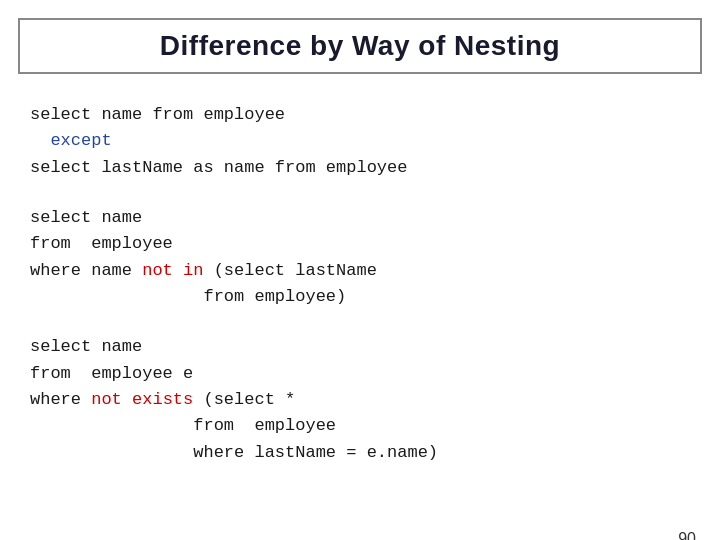  I want to click on code-line: select name from employee, so click(158, 114).